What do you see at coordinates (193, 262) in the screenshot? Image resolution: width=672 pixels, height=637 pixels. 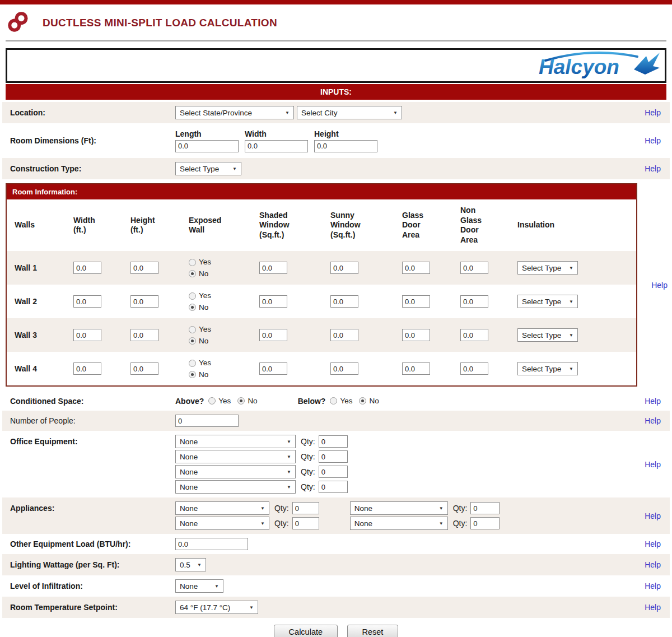 I see `wall-1-exposed-yes-radio` at bounding box center [193, 262].